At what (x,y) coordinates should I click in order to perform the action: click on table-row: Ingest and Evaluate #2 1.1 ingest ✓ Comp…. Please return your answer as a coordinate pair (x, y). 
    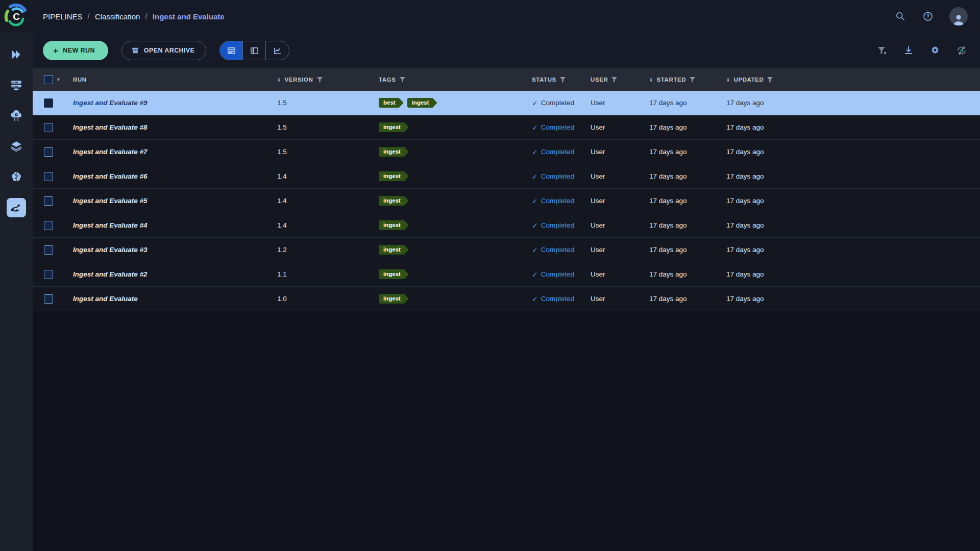
    Looking at the image, I should click on (506, 274).